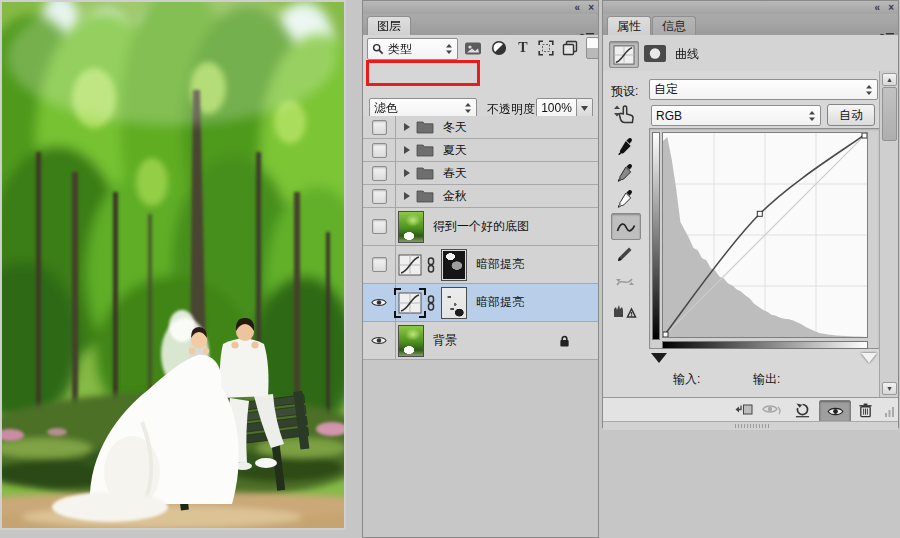  Describe the element at coordinates (480, 303) in the screenshot. I see `layer-row-curves-selected: 暗部提亮` at that location.